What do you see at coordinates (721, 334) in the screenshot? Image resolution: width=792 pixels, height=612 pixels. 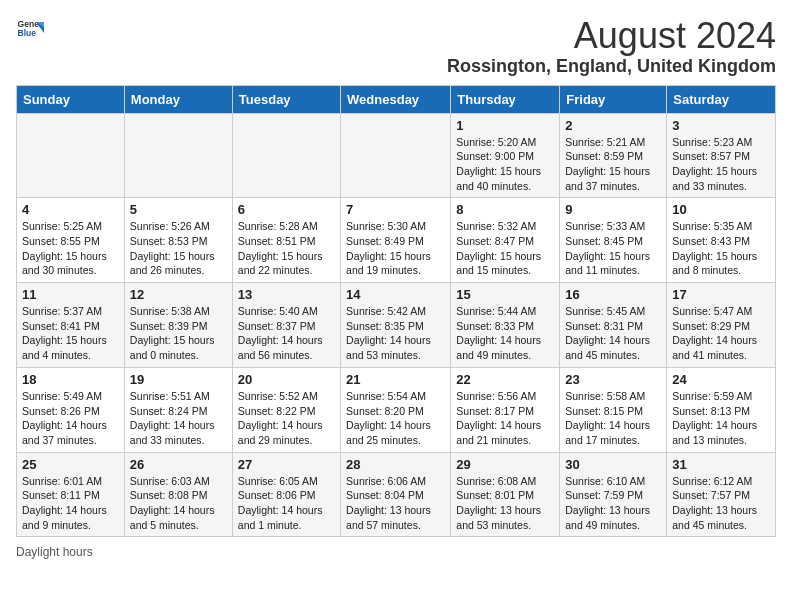 I see `cell-daylight-info: Sunrise: 5:47 AM Sunset: 8:29 PM Dayligh…` at bounding box center [721, 334].